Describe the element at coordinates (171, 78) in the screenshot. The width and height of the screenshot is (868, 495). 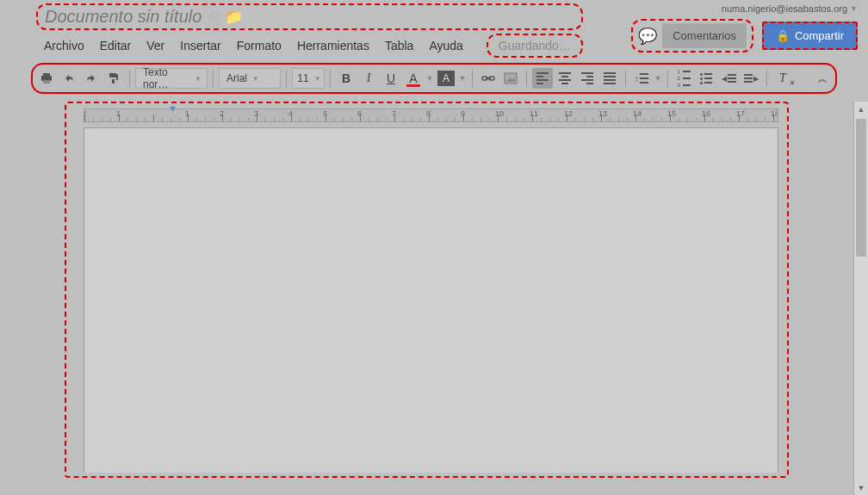
I see `styles-dropdown: Texto nor…▼` at that location.